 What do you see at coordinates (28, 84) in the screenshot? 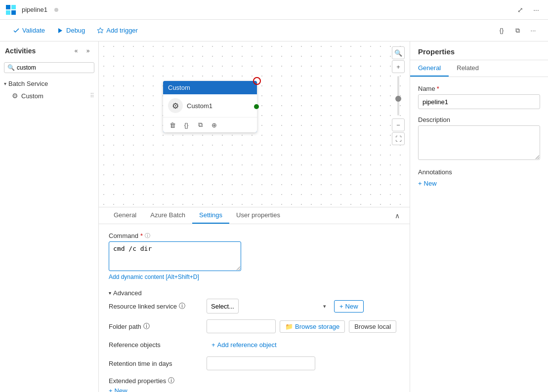
I see `group-label-batch-service: Batch Service` at bounding box center [28, 84].